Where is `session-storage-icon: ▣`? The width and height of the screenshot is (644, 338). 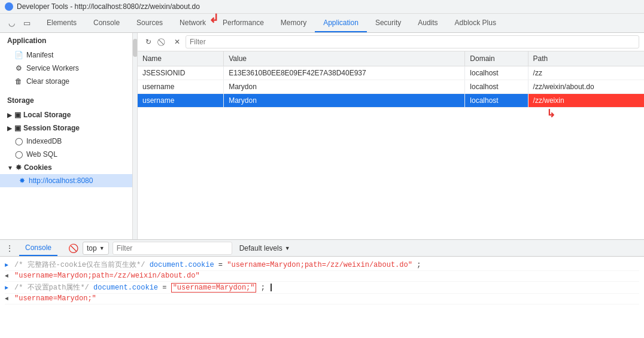
session-storage-icon: ▣ is located at coordinates (18, 128).